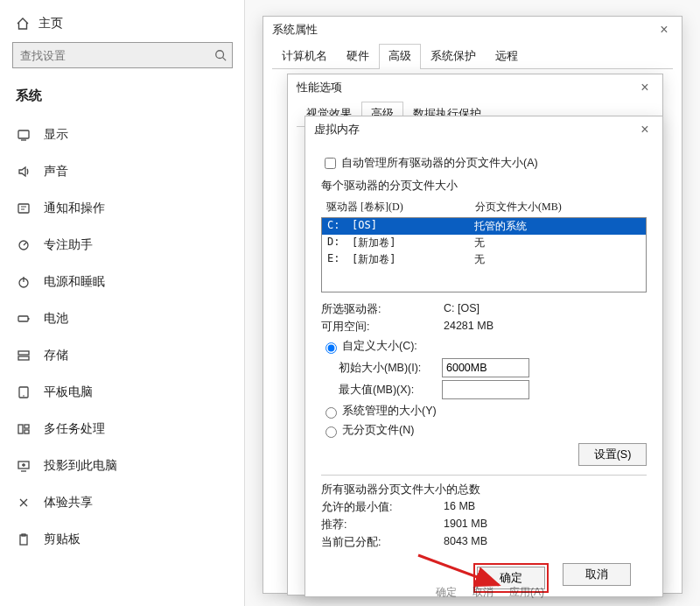 This screenshot has width=700, height=606. I want to click on sidebar-item-tablet: 平板电脑, so click(122, 392).